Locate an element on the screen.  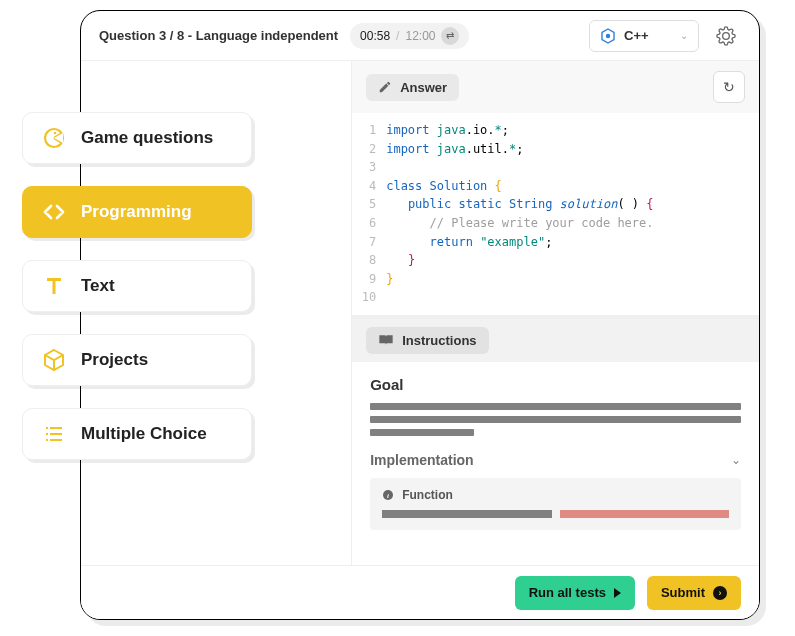
category-label: Text is located at coordinates (98, 286).